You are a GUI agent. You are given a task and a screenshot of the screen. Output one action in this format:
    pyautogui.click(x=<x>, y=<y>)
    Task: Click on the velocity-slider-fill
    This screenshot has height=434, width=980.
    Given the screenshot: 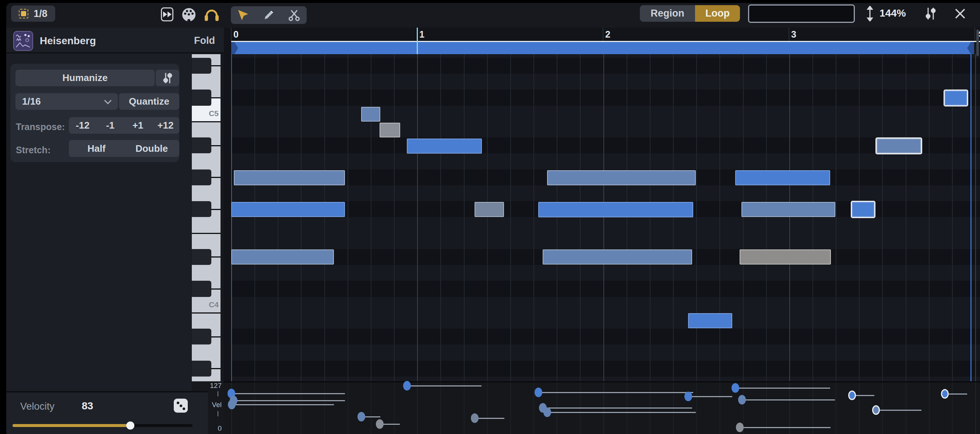 What is the action you would take?
    pyautogui.click(x=72, y=426)
    